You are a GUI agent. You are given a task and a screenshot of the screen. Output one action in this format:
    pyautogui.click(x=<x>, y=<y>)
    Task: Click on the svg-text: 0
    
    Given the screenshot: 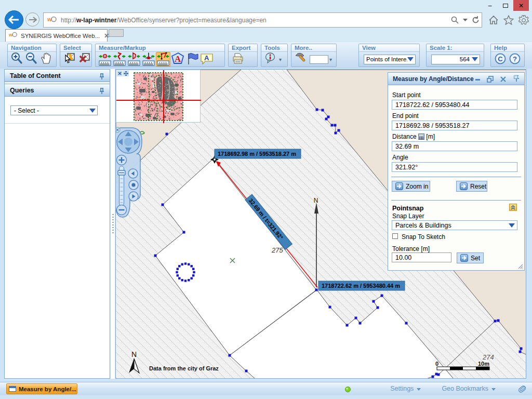 What is the action you would take?
    pyautogui.click(x=437, y=364)
    